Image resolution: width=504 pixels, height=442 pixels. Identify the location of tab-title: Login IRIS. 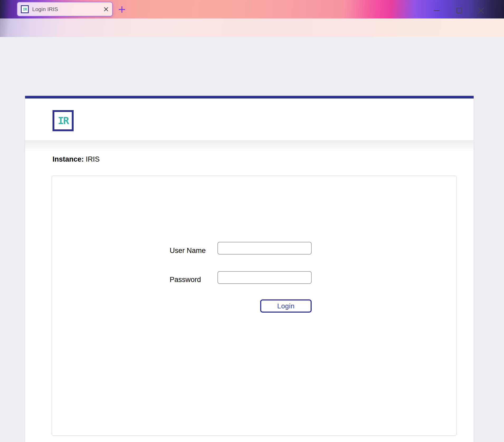
(67, 9).